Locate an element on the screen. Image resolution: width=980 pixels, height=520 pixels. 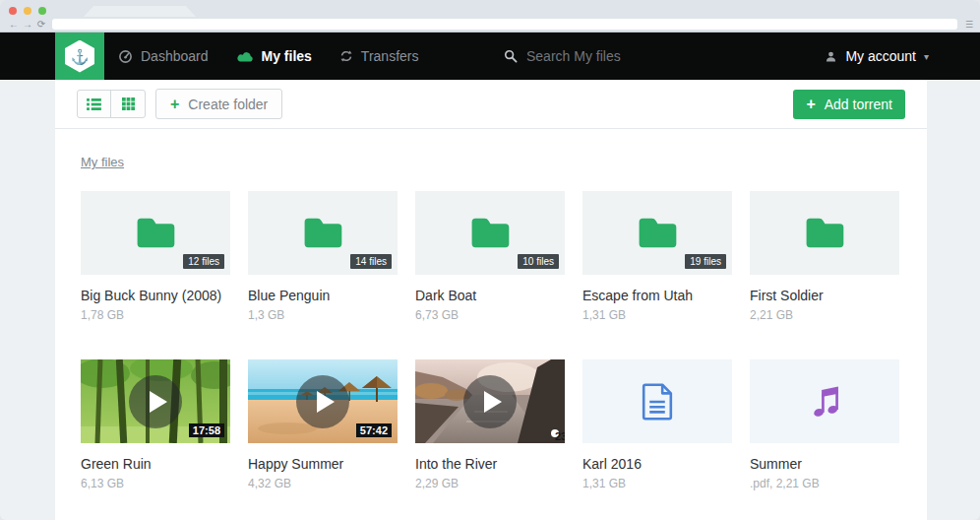
anchor-icon: ⚓ is located at coordinates (81, 57).